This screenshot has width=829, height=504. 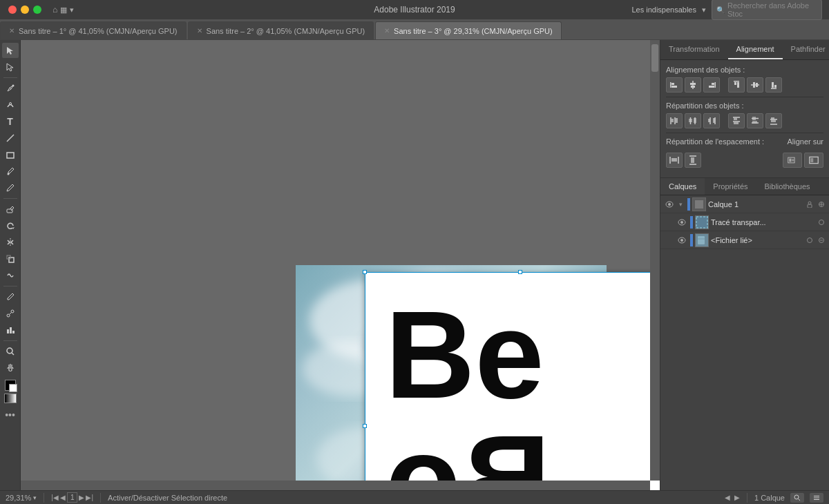 What do you see at coordinates (10, 351) in the screenshot?
I see `zoom-tool` at bounding box center [10, 351].